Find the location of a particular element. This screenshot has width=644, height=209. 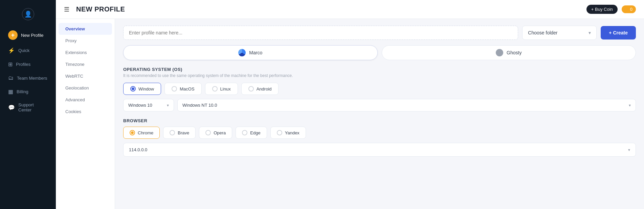

radio-brave is located at coordinates (172, 133).